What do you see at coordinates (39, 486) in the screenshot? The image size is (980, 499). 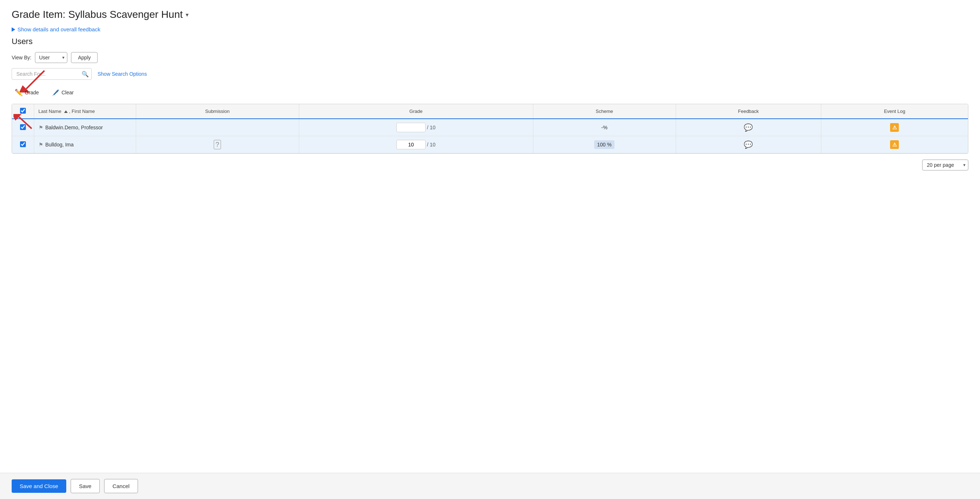 I see `save-close-button: Save and Close` at bounding box center [39, 486].